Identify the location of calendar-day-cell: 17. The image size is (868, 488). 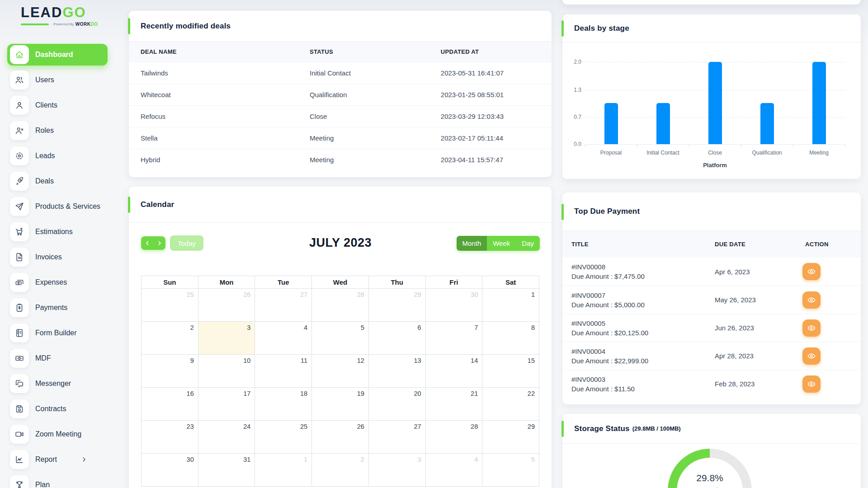
(226, 404).